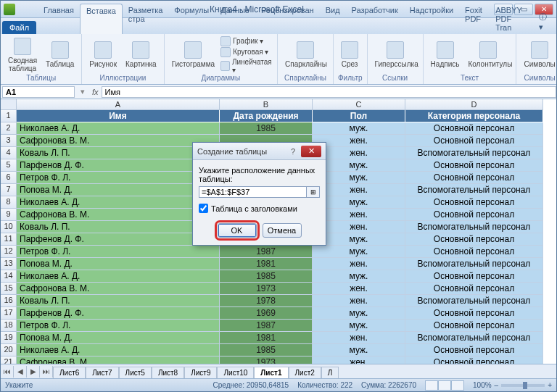  Describe the element at coordinates (313, 192) in the screenshot. I see `range-picker-icon: ⊞` at that location.